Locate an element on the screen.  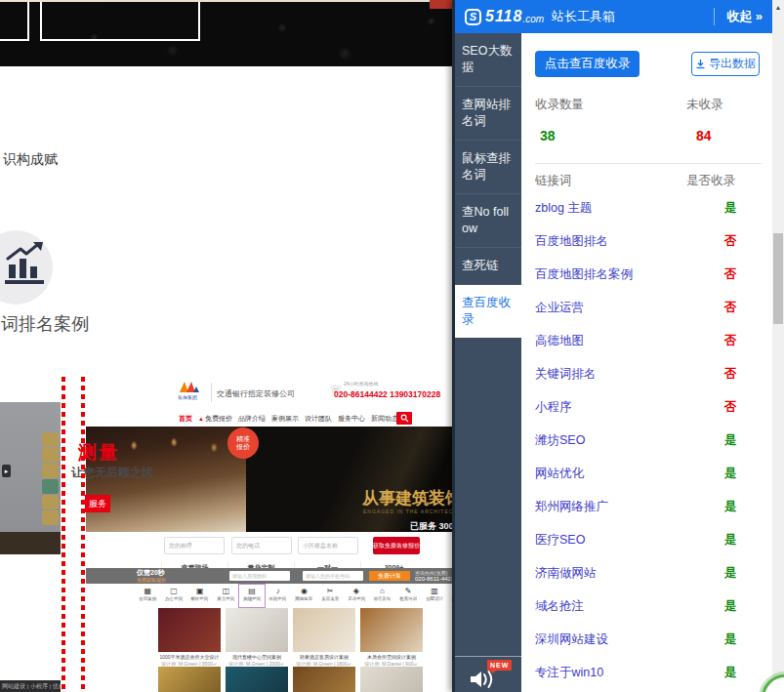
floating-contact-buttons is located at coordinates (51, 478).